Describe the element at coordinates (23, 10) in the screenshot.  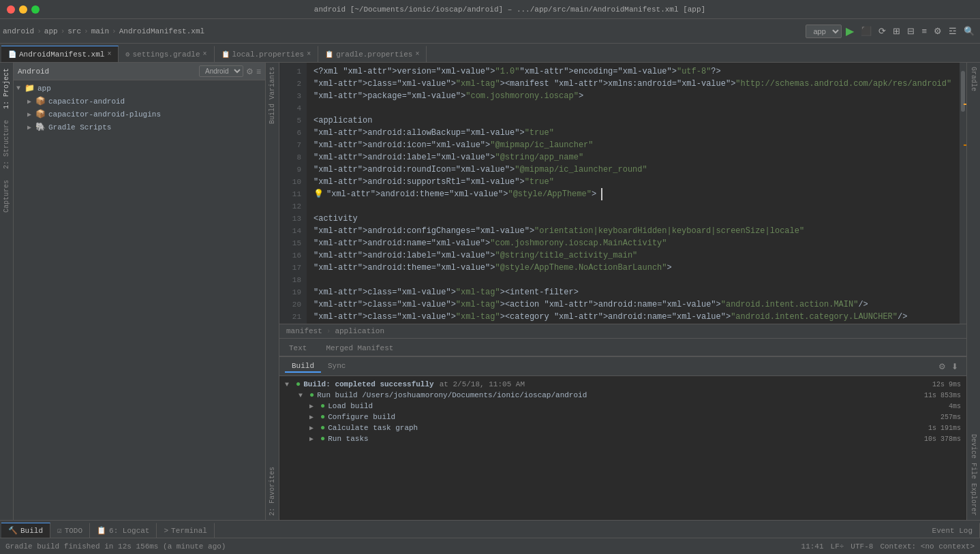
I see `minimize-button` at that location.